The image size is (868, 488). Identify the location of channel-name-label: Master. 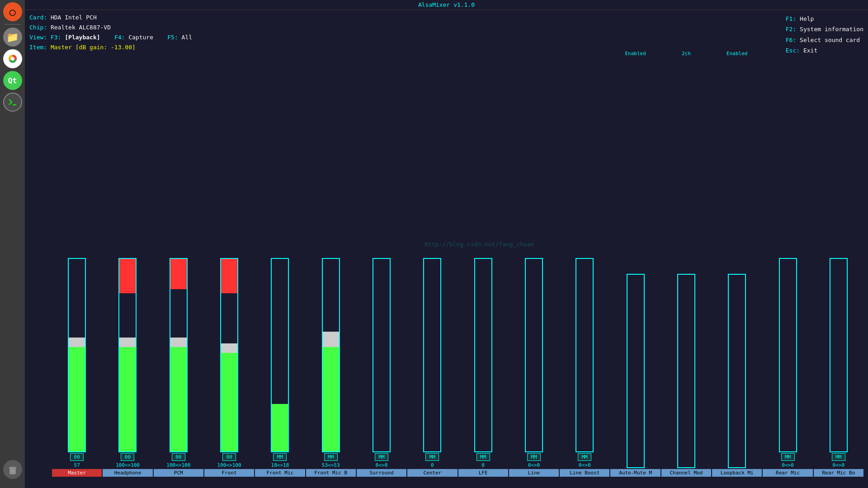
(77, 473).